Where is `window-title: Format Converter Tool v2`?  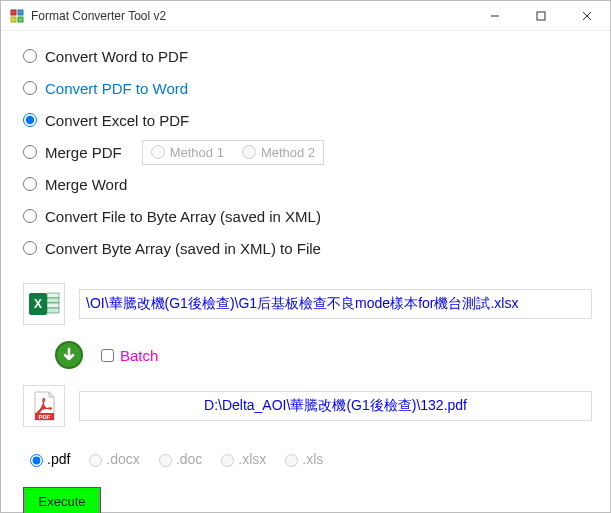 window-title: Format Converter Tool v2 is located at coordinates (252, 16).